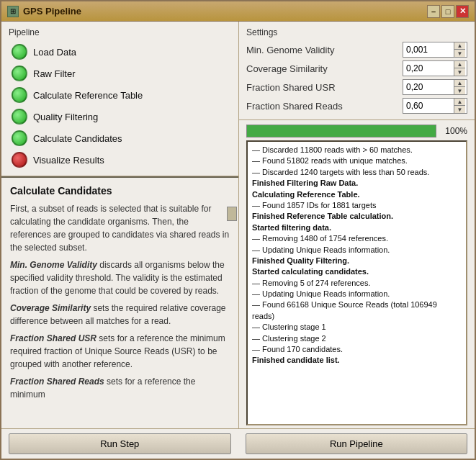 This screenshot has width=476, height=460. What do you see at coordinates (88, 95) in the screenshot?
I see `pipeline-item-label-calculate-reference-table: Calculate Reference Table` at bounding box center [88, 95].